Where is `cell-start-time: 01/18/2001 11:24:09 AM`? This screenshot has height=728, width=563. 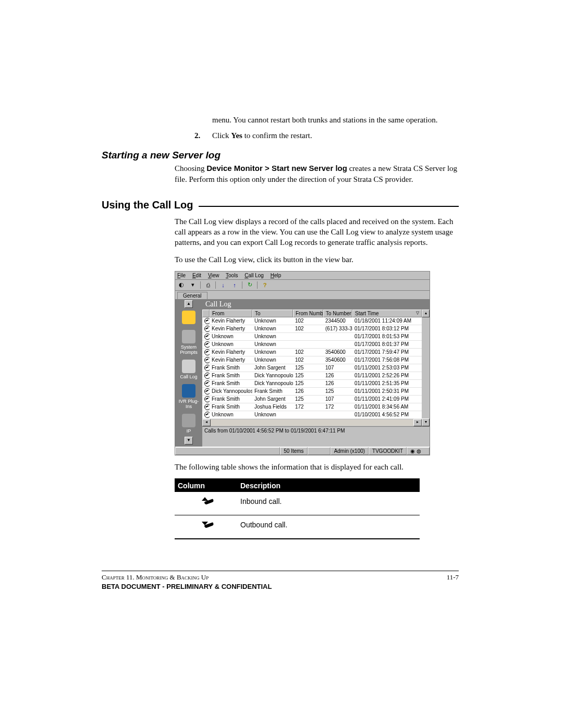
cell-start-time: 01/18/2001 11:24:09 AM is located at coordinates (387, 321).